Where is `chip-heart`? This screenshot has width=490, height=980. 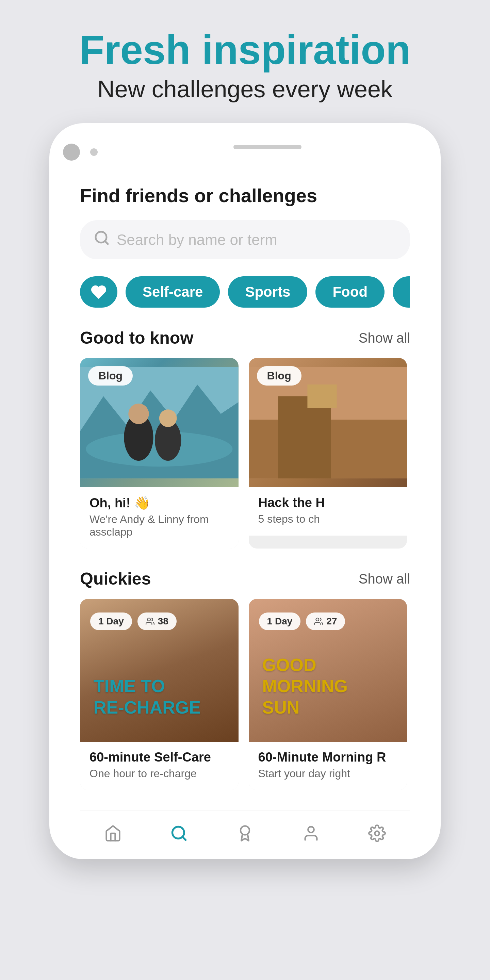
chip-heart is located at coordinates (99, 292).